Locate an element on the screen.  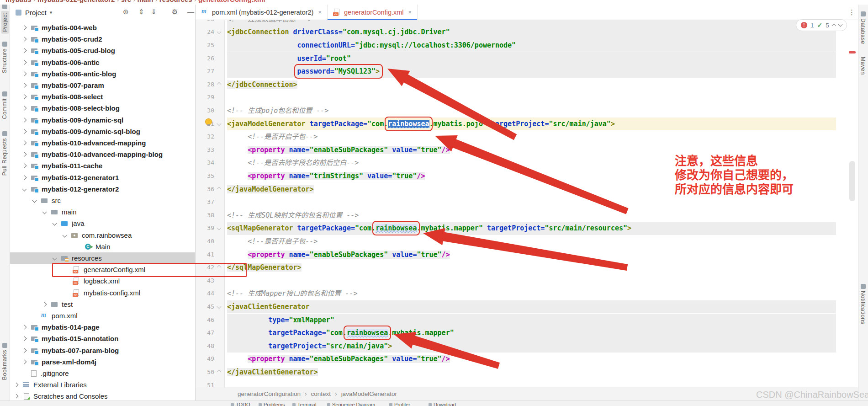
tree-item-mybatis-006-antic: mybatis-006-antic is located at coordinates (103, 62).